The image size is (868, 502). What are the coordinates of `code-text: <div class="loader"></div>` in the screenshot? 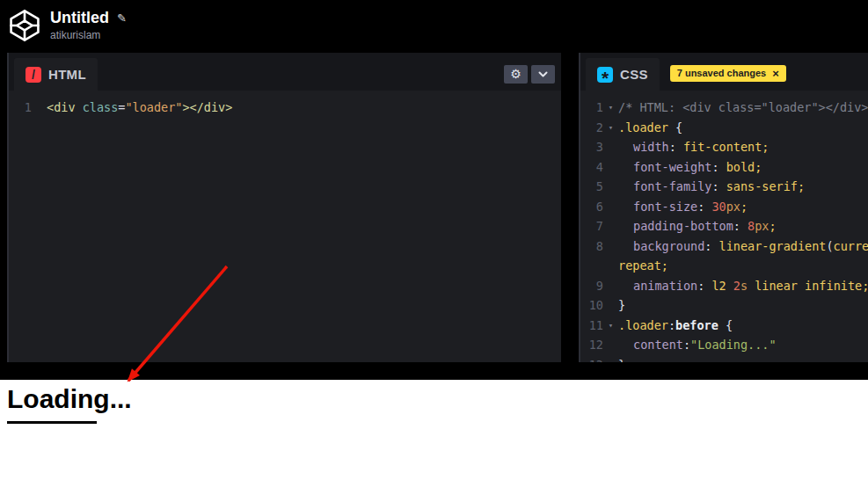 It's located at (139, 107).